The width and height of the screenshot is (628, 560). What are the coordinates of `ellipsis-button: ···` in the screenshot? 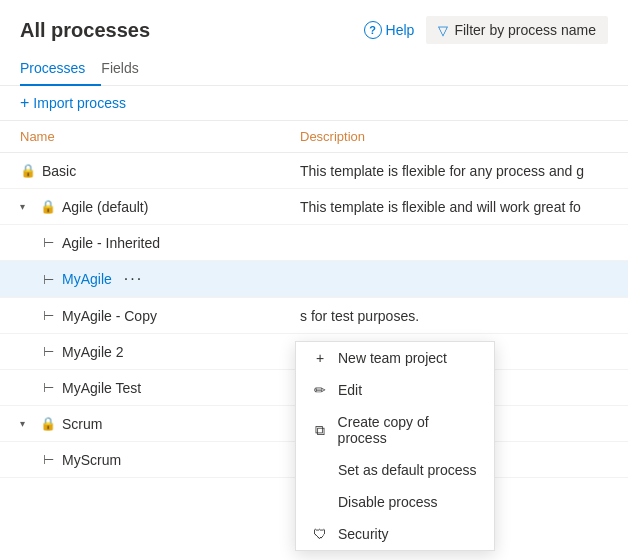 It's located at (134, 279).